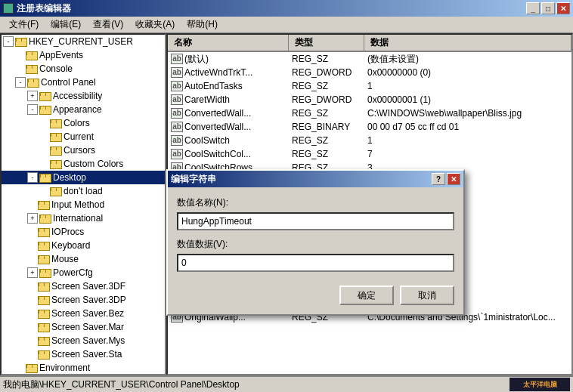 This screenshot has height=392, width=573. Describe the element at coordinates (83, 354) in the screenshot. I see `tree-item-screensaversta: Screen Saver.Sta` at that location.